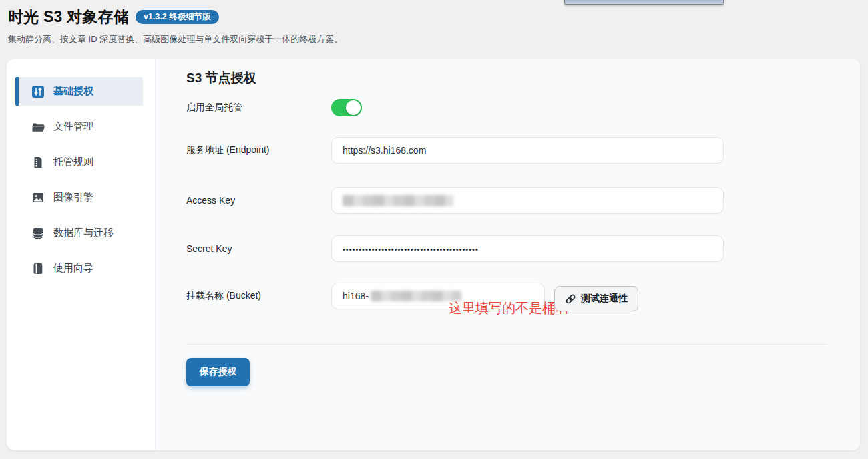  Describe the element at coordinates (604, 299) in the screenshot. I see `test-connectivity-label: 测试连通性` at that location.